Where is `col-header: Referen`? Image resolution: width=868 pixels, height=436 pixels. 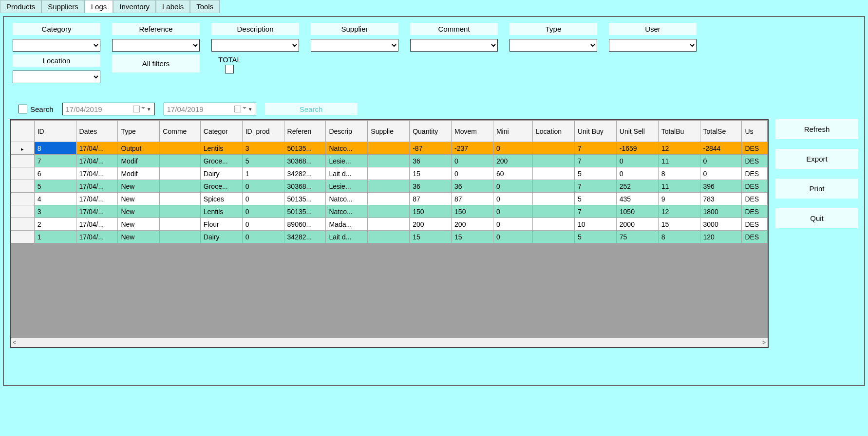 col-header: Referen is located at coordinates (305, 131).